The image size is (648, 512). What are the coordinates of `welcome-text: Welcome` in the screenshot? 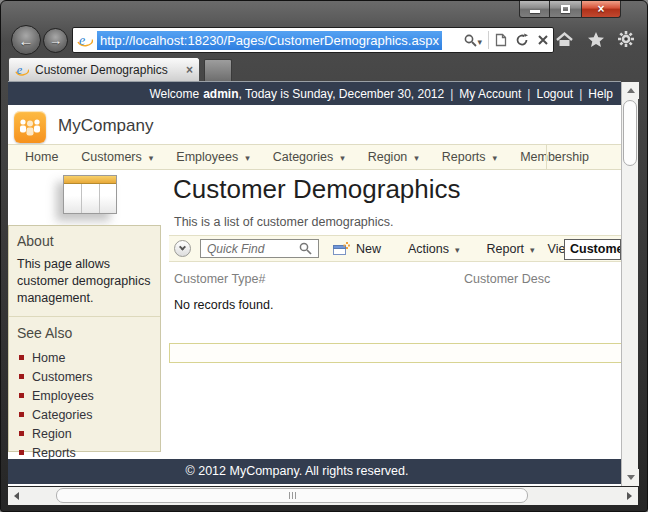 It's located at (174, 94).